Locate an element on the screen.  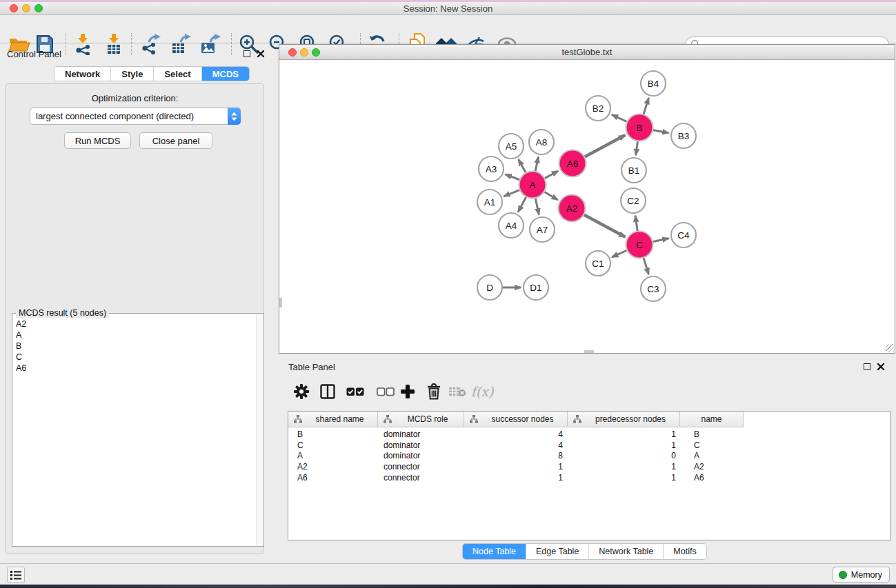
graph-node-C1: C1 is located at coordinates (598, 263).